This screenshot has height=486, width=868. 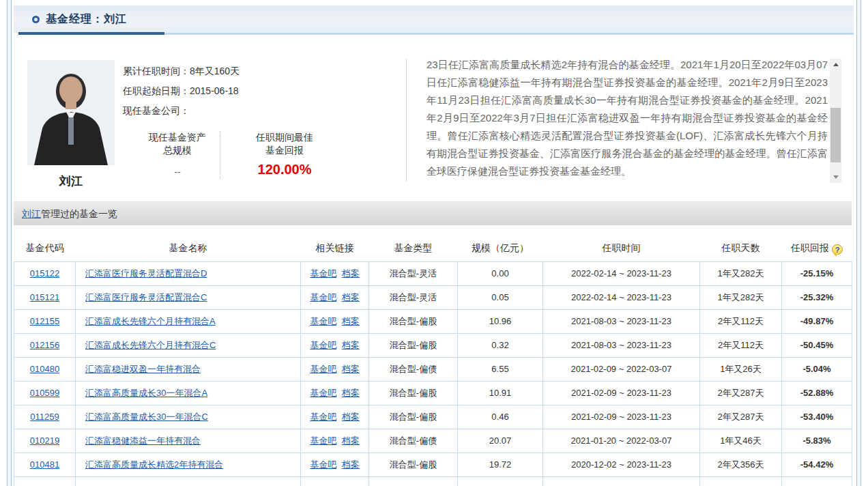 I want to click on manager-bio-text: 23日任汇添富高质量成长精选2年持有混合的基金经理。2021年1月20日至202…, so click(x=627, y=118).